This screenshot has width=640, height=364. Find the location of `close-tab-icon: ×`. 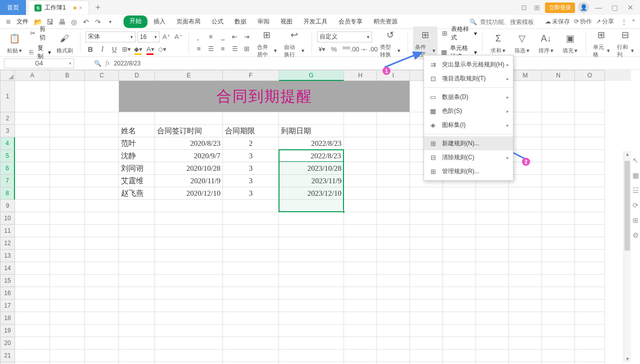

close-tab-icon: × is located at coordinates (81, 8).